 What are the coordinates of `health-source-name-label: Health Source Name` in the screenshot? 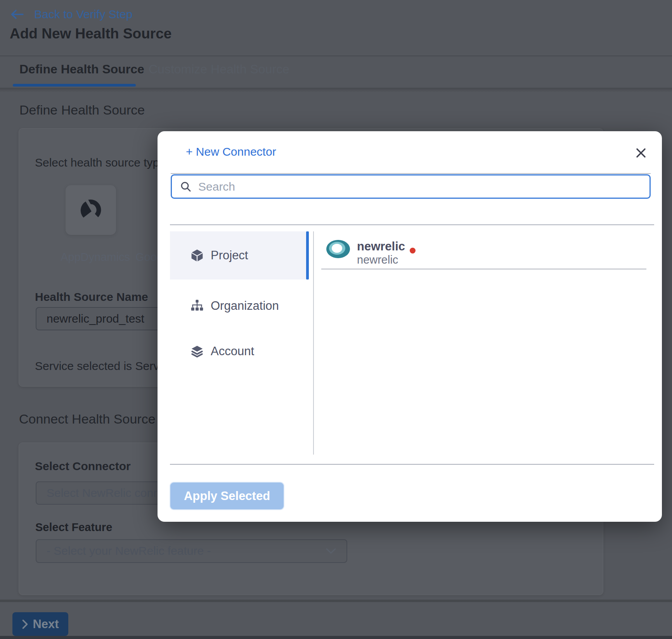 It's located at (92, 297).